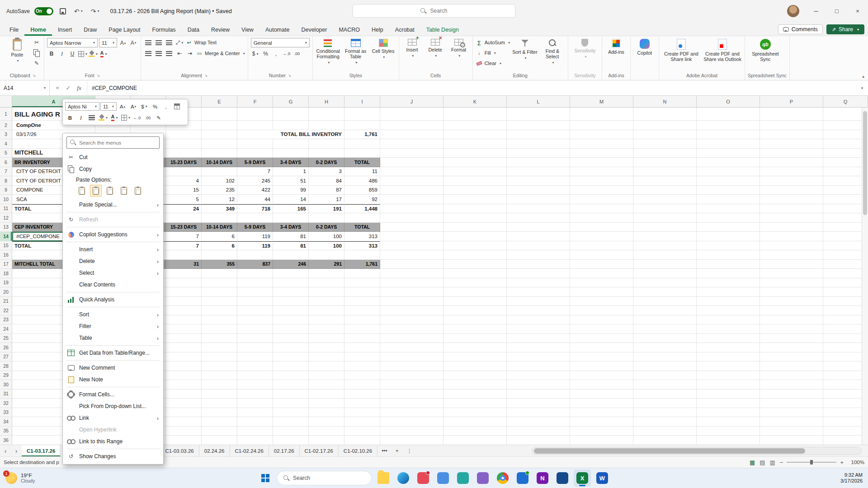 The height and width of the screenshot is (488, 868). I want to click on cell-D12, so click(184, 218).